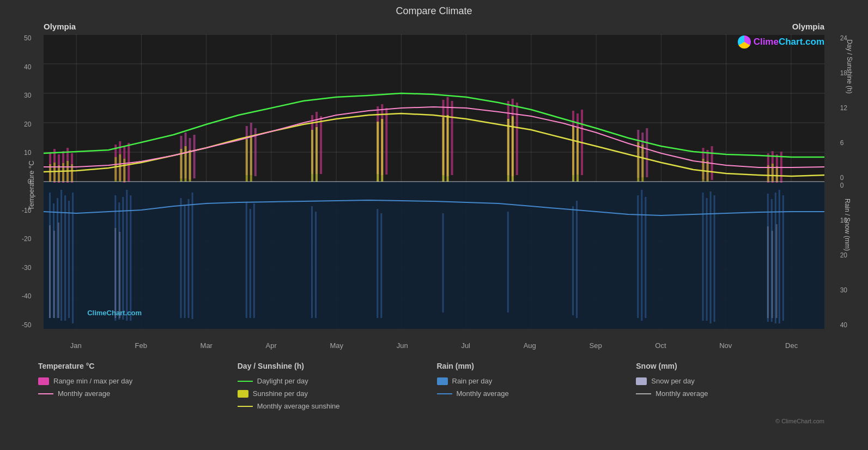 This screenshot has height=450, width=868. Describe the element at coordinates (434, 385) in the screenshot. I see `legend: Temperature °C Range min / max per day M…` at that location.